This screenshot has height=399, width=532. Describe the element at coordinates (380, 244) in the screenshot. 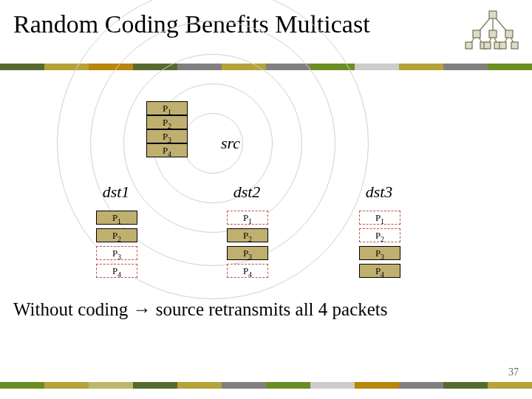

I see `dst3-packets: P1P2P3P4` at that location.